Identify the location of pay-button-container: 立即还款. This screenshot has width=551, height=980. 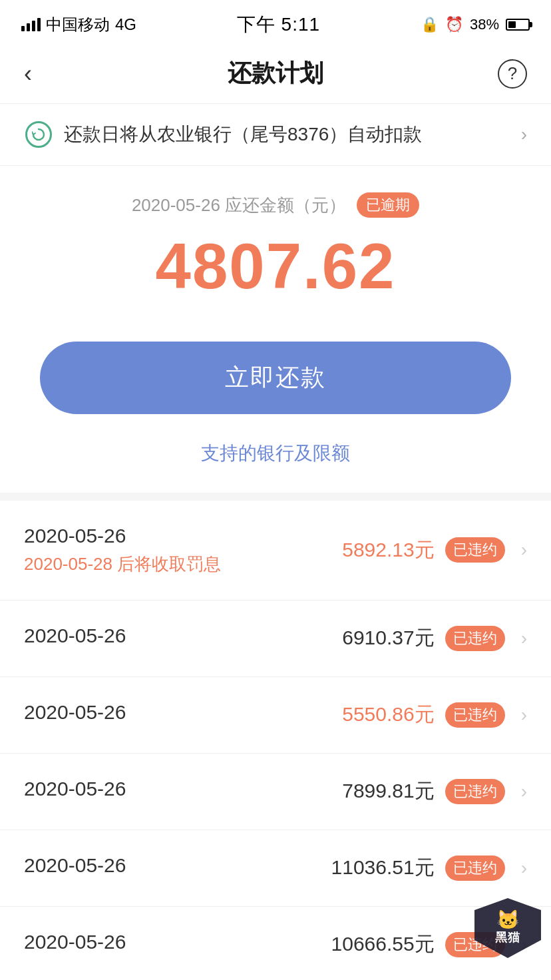
(276, 378).